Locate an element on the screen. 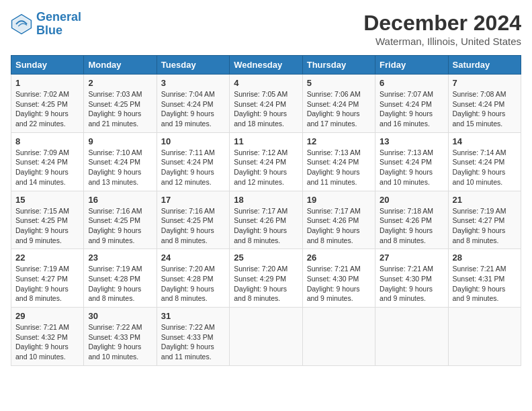 The width and height of the screenshot is (532, 411). day-info: Sunrise: 7:14 AM Sunset: 4:24 PM Dayligh… is located at coordinates (485, 168).